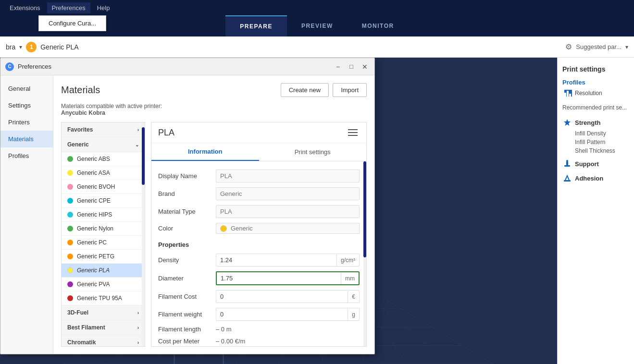 Image resolution: width=634 pixels, height=364 pixels. What do you see at coordinates (27, 88) in the screenshot?
I see `nav-general: General` at bounding box center [27, 88].